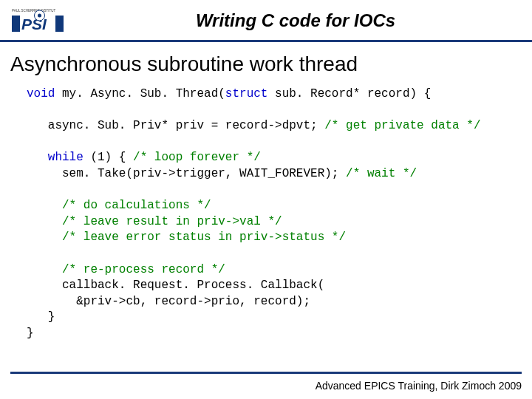 Image resolution: width=532 pixels, height=399 pixels. What do you see at coordinates (126, 270) in the screenshot?
I see `code-comment: /* re-process record */` at bounding box center [126, 270].